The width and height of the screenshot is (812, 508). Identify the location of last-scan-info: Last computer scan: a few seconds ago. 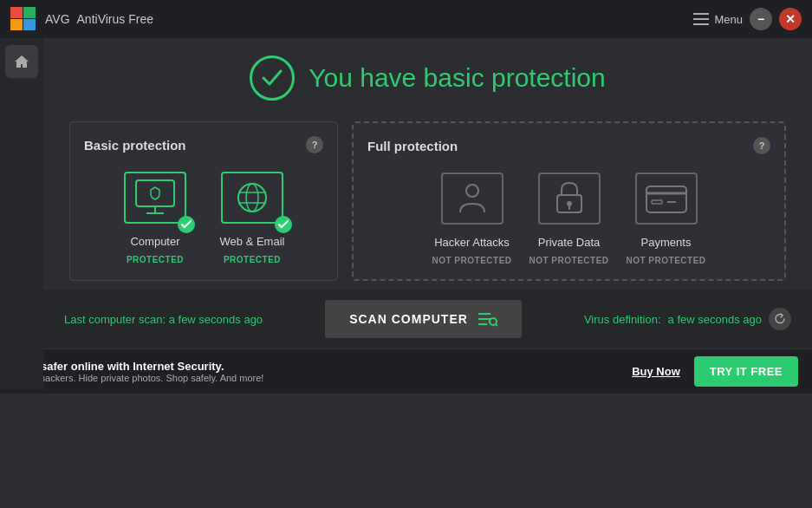
(163, 319).